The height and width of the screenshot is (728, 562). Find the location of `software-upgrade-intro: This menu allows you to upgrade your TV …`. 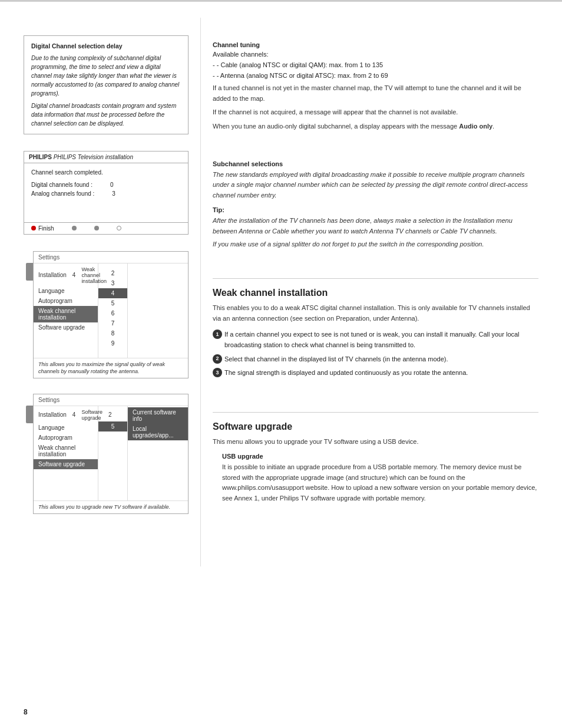

software-upgrade-intro: This menu allows you to upgrade your TV … is located at coordinates (376, 442).